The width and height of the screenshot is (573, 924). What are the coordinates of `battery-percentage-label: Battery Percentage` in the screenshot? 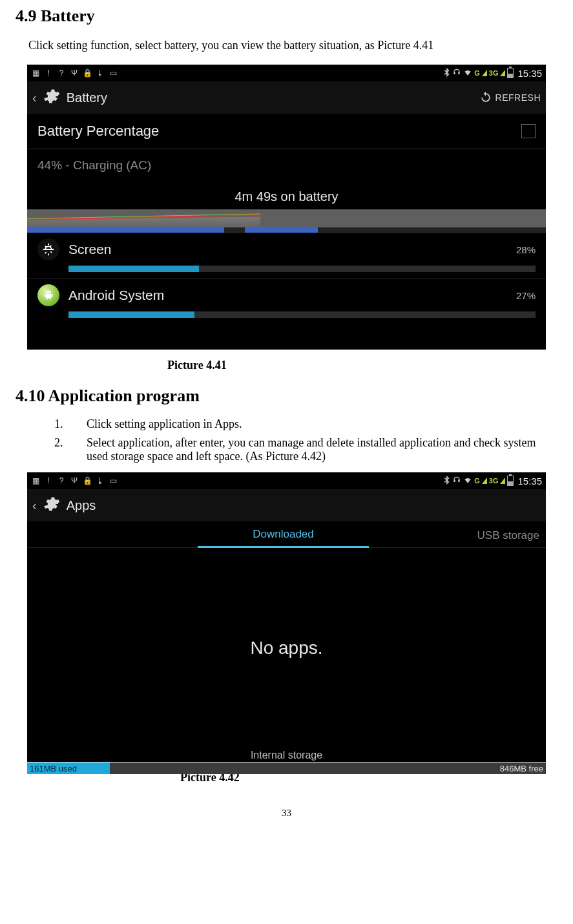 It's located at (98, 131).